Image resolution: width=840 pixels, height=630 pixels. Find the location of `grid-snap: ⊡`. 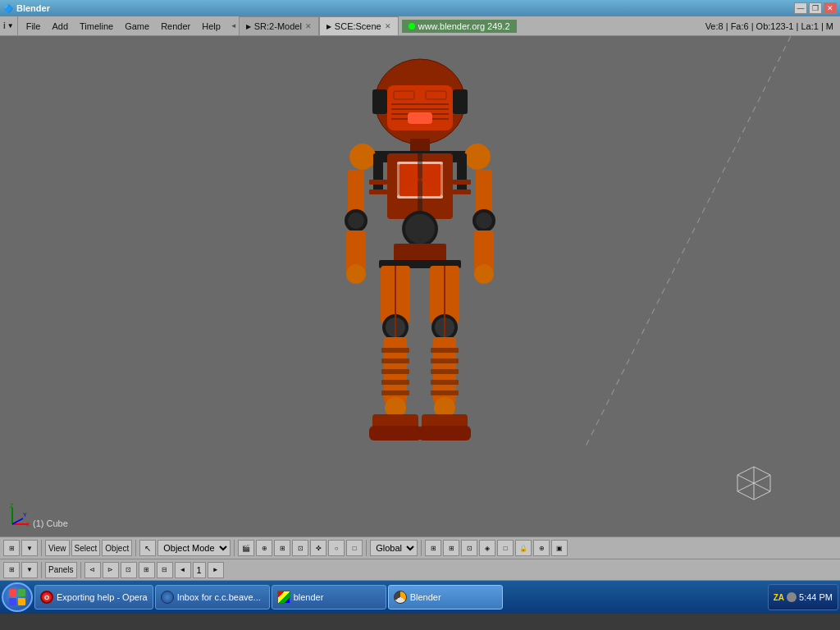

grid-snap: ⊡ is located at coordinates (300, 548).